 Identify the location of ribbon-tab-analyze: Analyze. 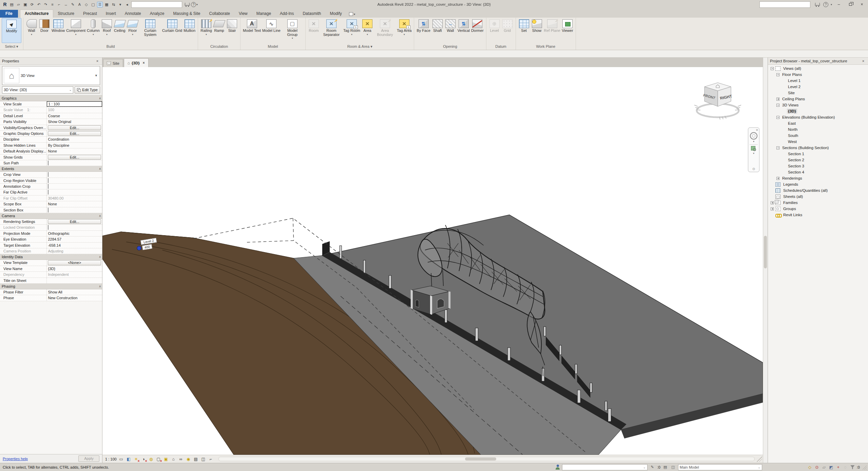
(157, 14).